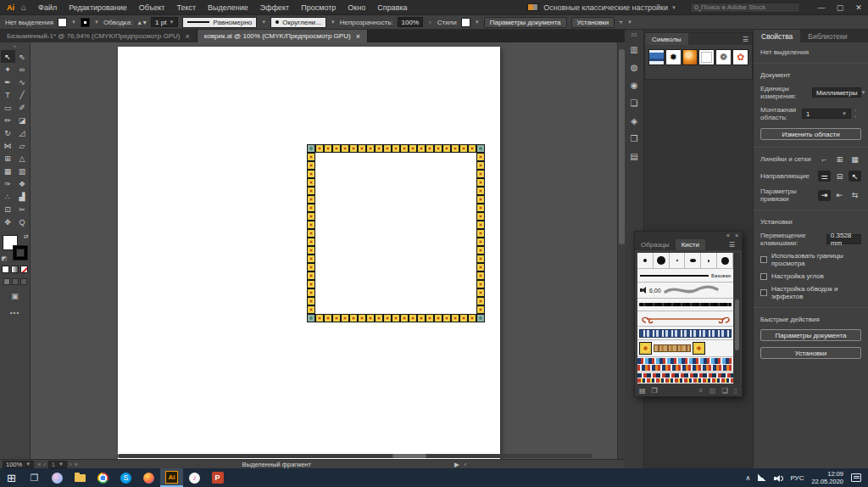 The height and width of the screenshot is (487, 868). What do you see at coordinates (80, 478) in the screenshot?
I see `taskbar-explorer` at bounding box center [80, 478].